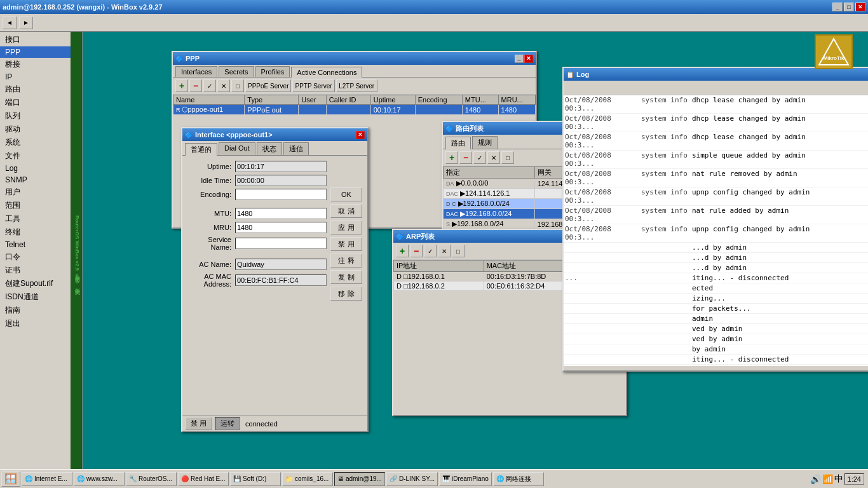  I want to click on pptp-server-button: PPTP Server, so click(313, 86).